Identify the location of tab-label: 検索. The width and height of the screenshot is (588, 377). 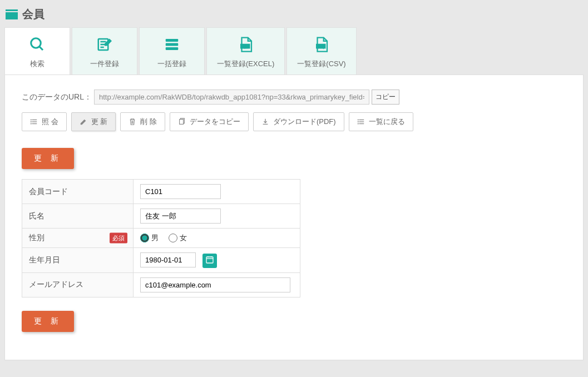
(37, 64).